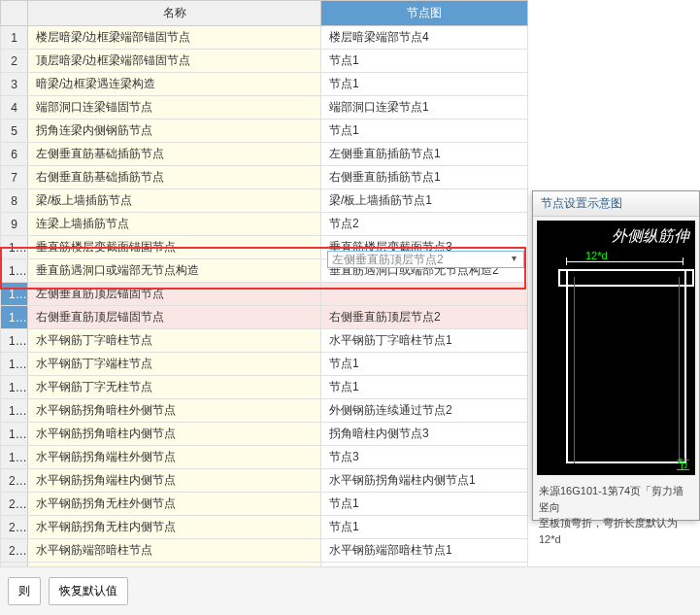 Image resolution: width=700 pixels, height=615 pixels. Describe the element at coordinates (175, 294) in the screenshot. I see `name-cell: 左侧垂直筋顶层锚固节点` at that location.